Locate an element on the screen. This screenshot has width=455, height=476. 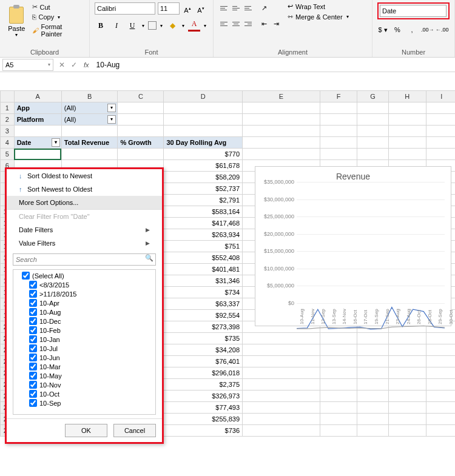
cell: $326,973 is located at coordinates (203, 397).